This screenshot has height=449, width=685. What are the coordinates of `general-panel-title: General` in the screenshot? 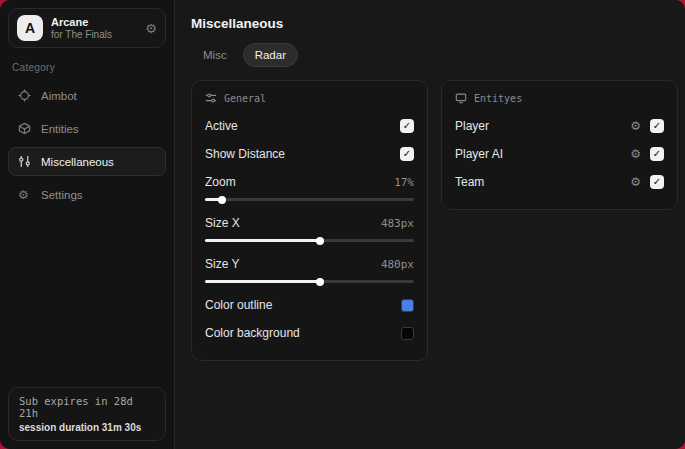 It's located at (245, 98).